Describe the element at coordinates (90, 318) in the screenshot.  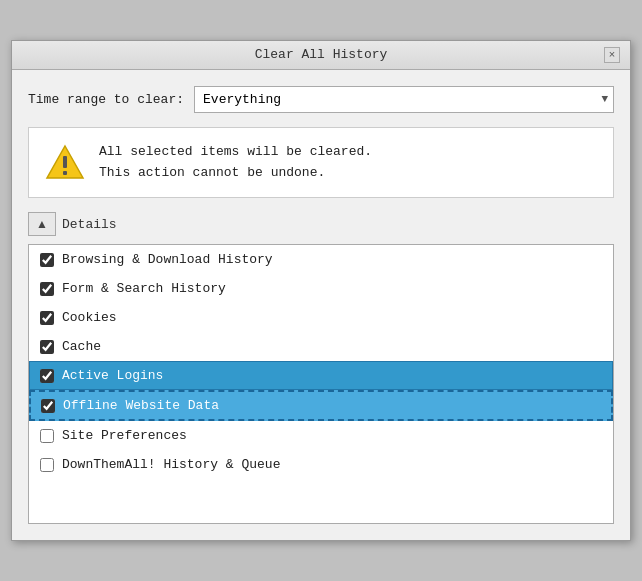
I see `item-label-cookies: Cookies` at that location.